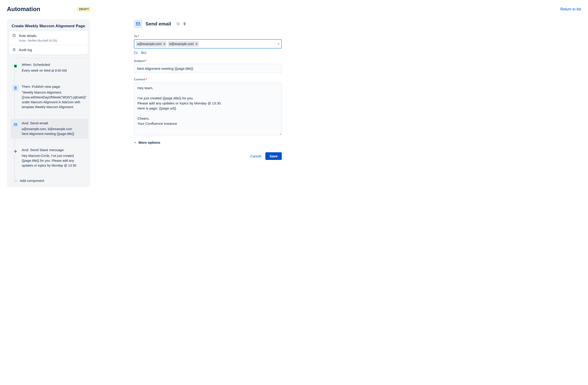 This screenshot has height=385, width=588. What do you see at coordinates (151, 44) in the screenshot?
I see `to-tag: a@example.com ×` at bounding box center [151, 44].